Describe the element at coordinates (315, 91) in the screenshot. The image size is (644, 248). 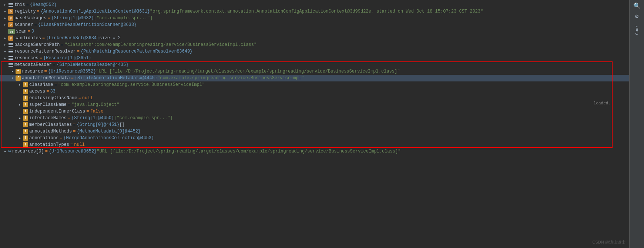
I see `table-row: faccess = 33` at that location.